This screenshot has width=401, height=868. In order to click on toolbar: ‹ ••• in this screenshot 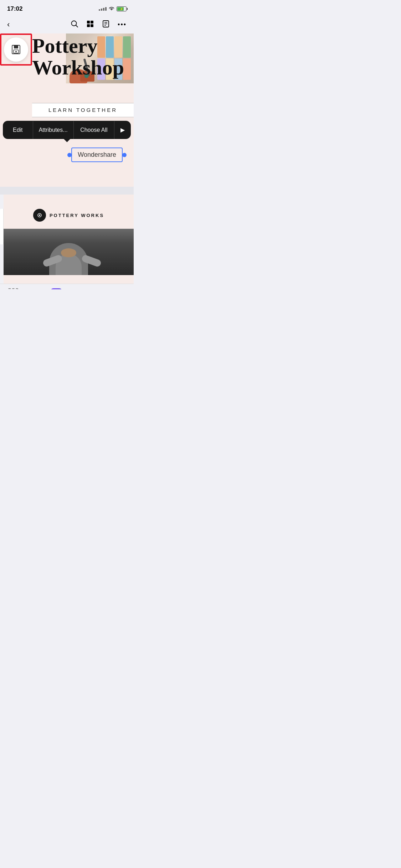, I will do `click(67, 25)`.